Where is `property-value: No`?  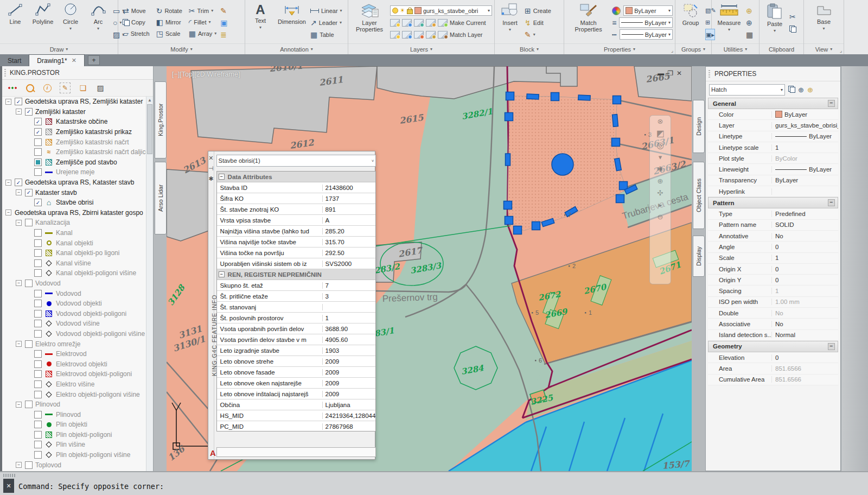
property-value: No is located at coordinates (805, 324).